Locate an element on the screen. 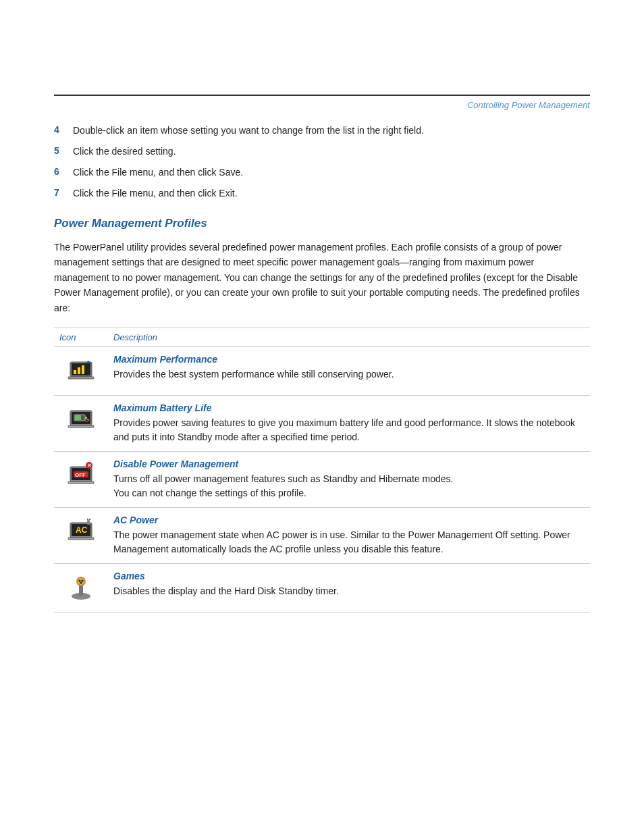 This screenshot has width=644, height=834. table-row: AC AC Power The power management state w… is located at coordinates (322, 535).